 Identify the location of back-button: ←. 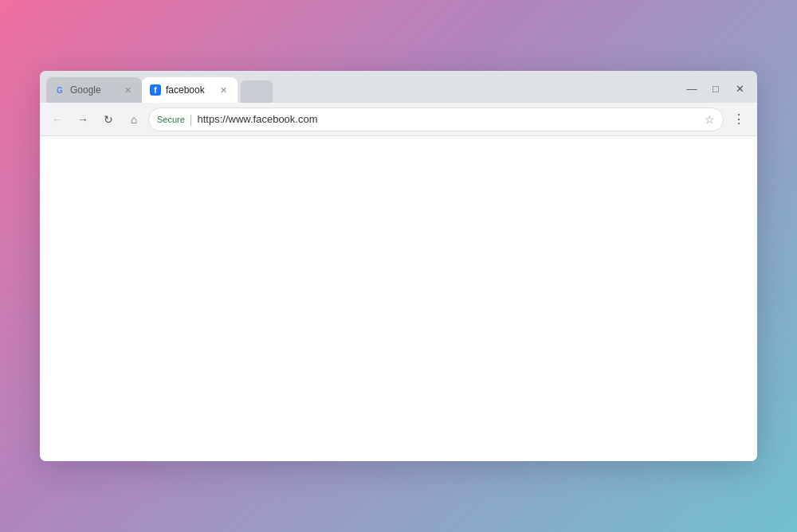
(57, 119).